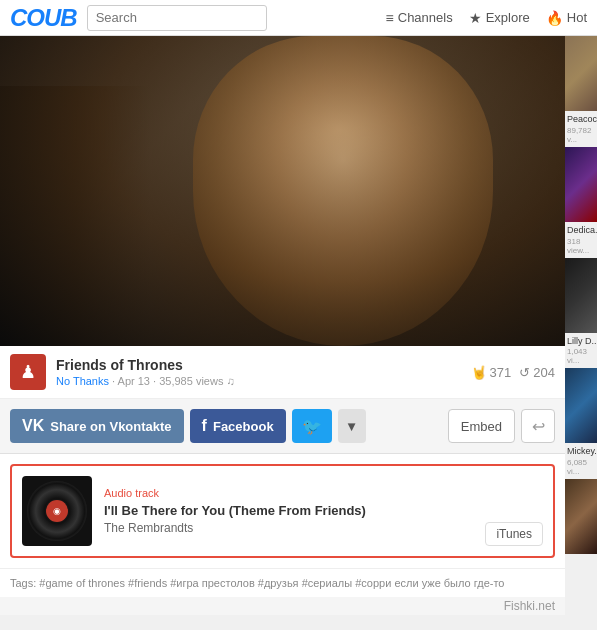 This screenshot has width=597, height=630. I want to click on likes-count: 371, so click(501, 372).